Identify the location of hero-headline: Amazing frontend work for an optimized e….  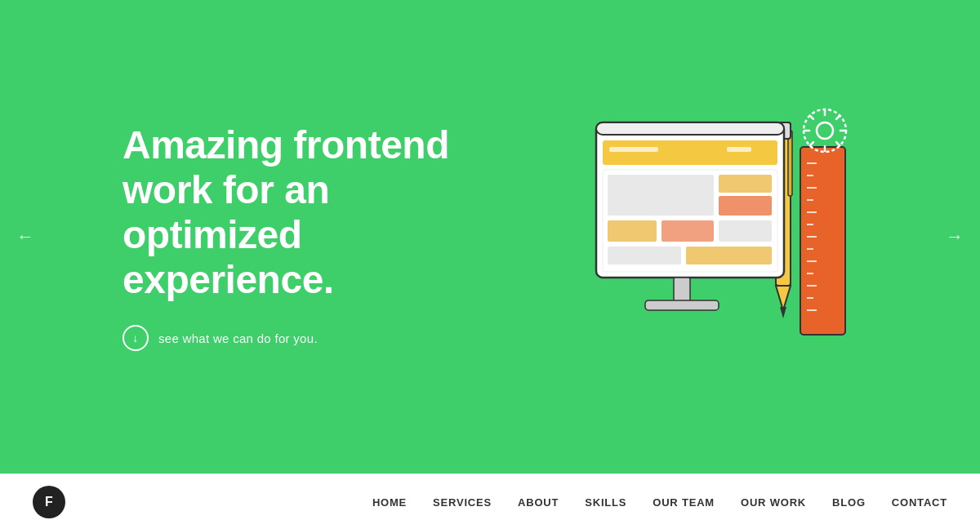
(294, 212).